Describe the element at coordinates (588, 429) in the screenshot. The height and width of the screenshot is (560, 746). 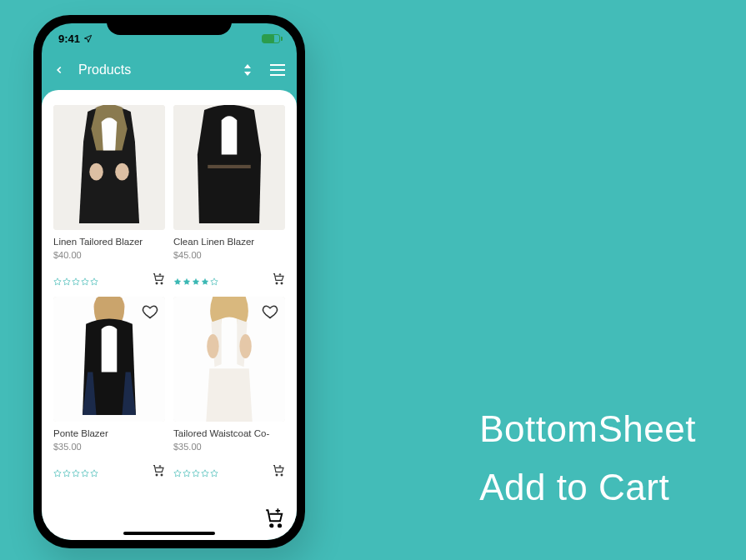
I see `page-heading-line1: BottomSheet` at that location.